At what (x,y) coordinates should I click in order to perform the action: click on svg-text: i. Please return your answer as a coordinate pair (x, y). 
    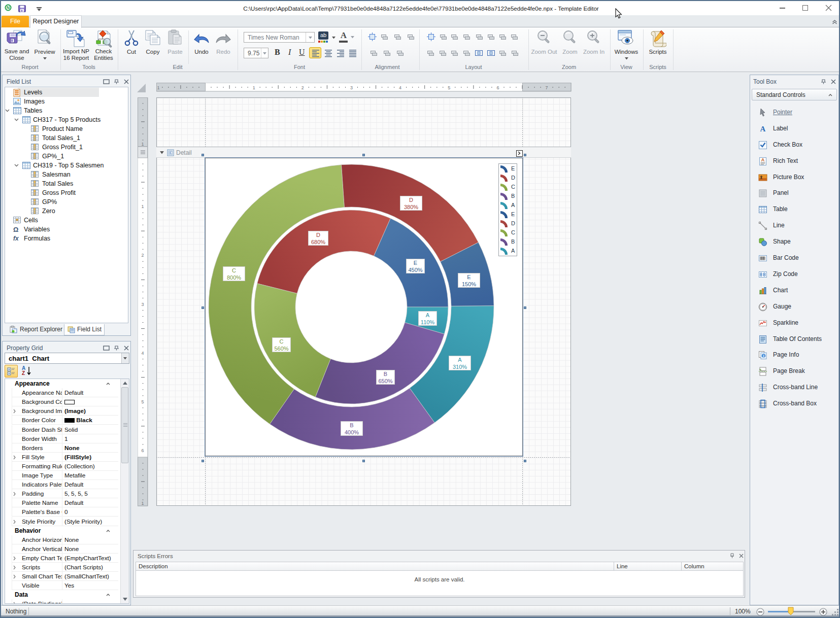
    Looking at the image, I should click on (763, 356).